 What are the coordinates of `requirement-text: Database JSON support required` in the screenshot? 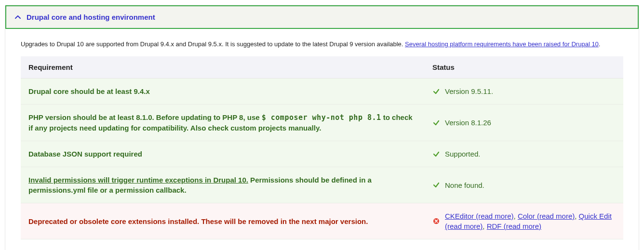 It's located at (85, 154).